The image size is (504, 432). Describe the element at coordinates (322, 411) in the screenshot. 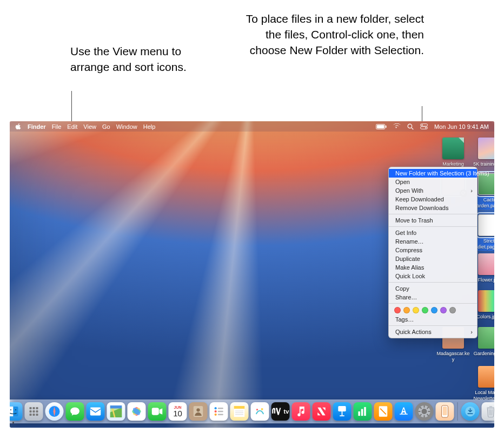

I see `dock-news` at that location.